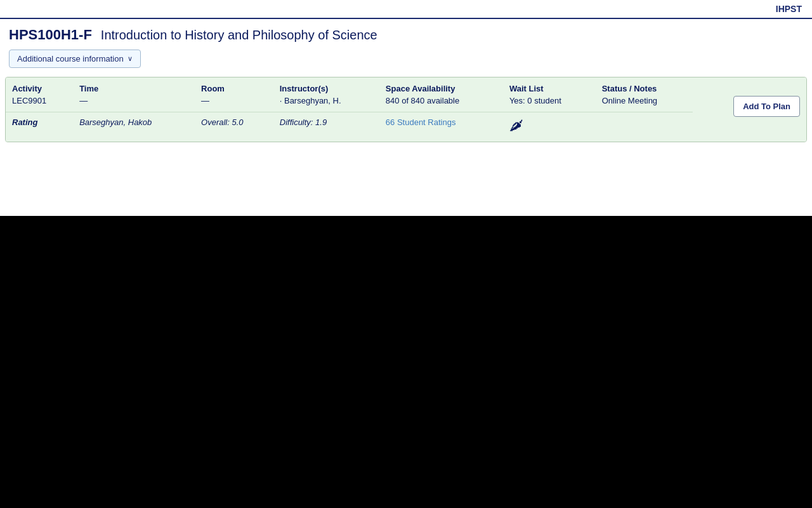 The image size is (812, 508). I want to click on rating-instructor: Barseghyan, Hakob, so click(115, 122).